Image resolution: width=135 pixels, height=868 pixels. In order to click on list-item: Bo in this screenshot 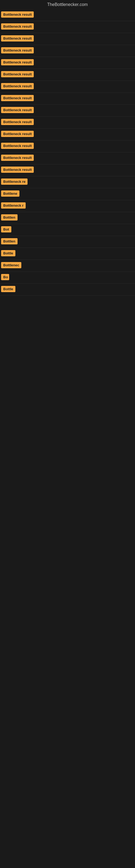, I will do `click(68, 278)`.